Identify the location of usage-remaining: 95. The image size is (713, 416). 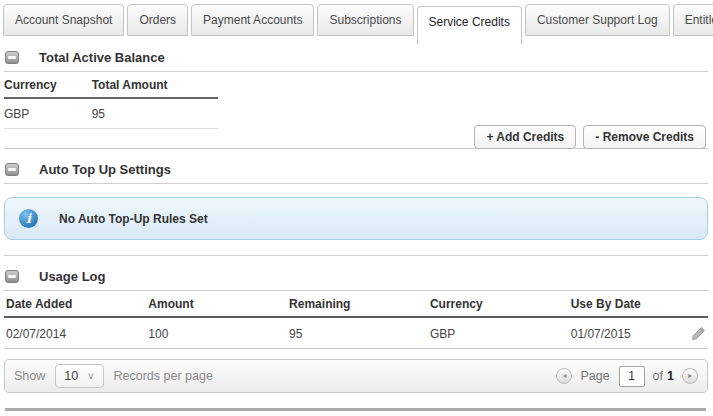
(360, 333).